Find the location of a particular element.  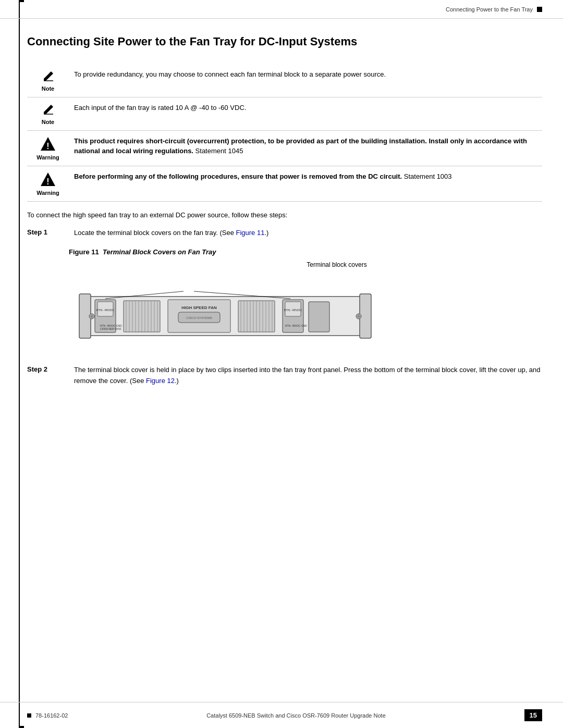

step-1-row: Step 1 Locate the terminal block covers … is located at coordinates (285, 233).